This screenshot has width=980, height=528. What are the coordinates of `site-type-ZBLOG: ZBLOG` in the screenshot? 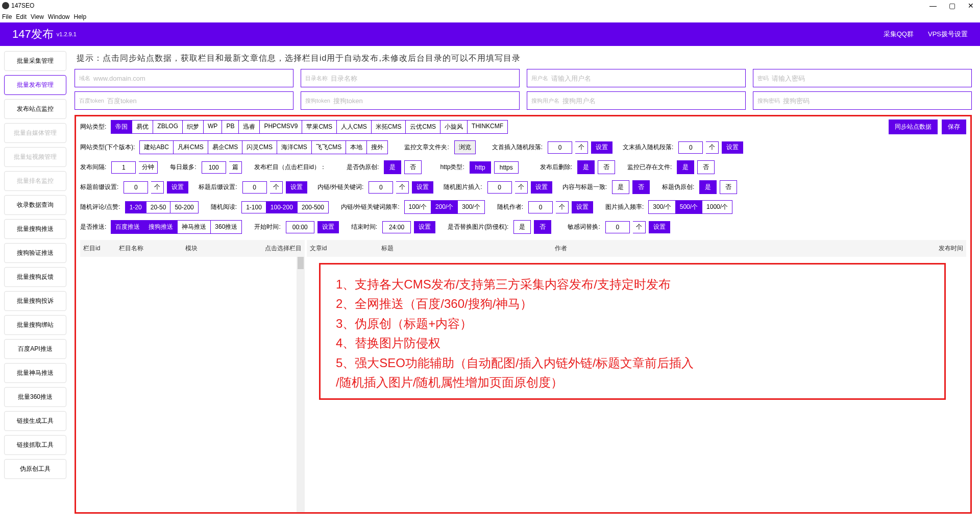 It's located at (167, 127).